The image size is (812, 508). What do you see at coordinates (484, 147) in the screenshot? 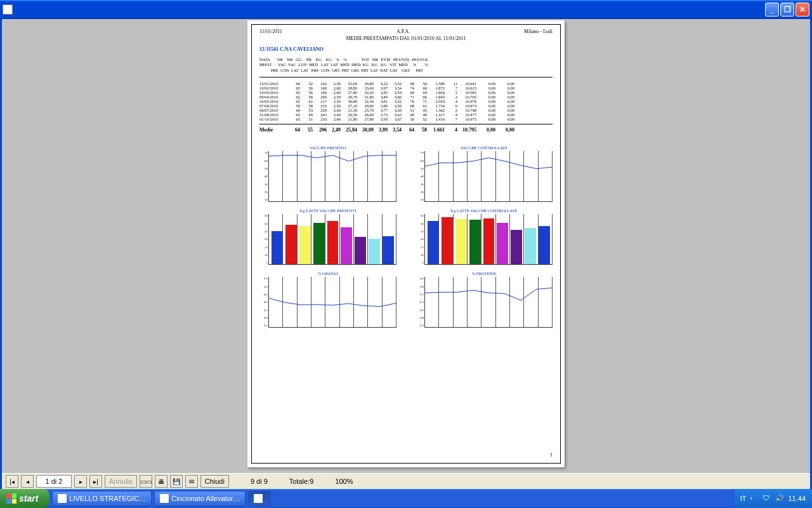
I see `chart-title: VACCHE CONTROLLATE` at bounding box center [484, 147].